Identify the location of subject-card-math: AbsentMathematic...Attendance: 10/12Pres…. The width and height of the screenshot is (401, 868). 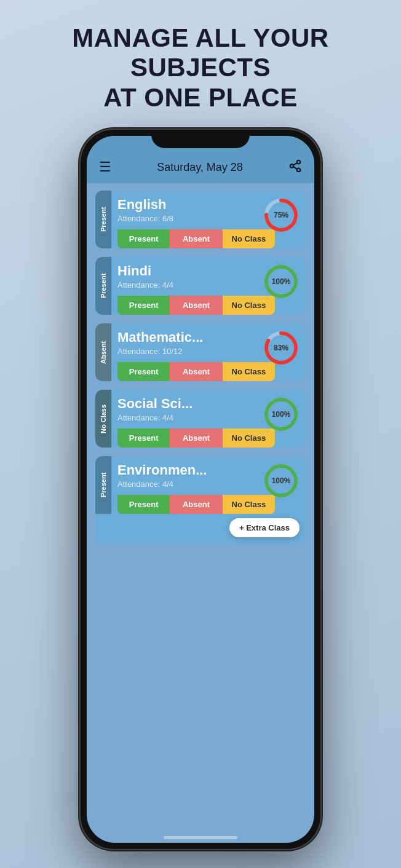
(200, 352).